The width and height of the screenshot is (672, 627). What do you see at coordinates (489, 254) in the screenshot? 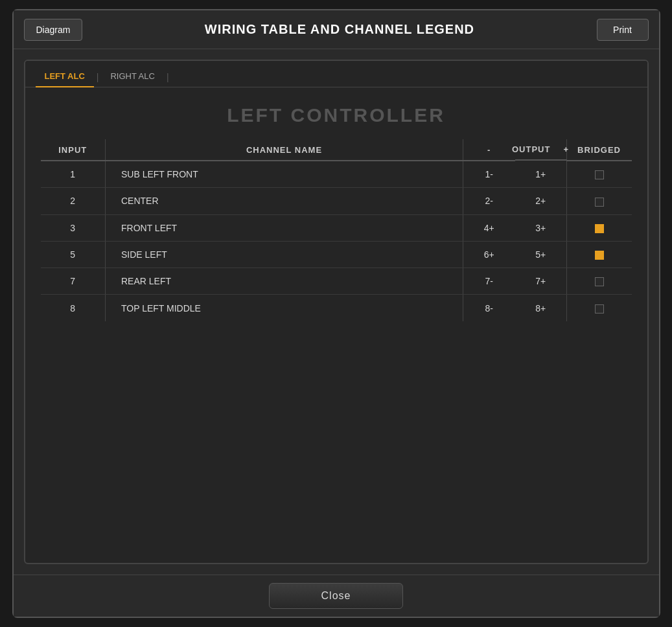
I see `cell-out-minus: 6+` at bounding box center [489, 254].